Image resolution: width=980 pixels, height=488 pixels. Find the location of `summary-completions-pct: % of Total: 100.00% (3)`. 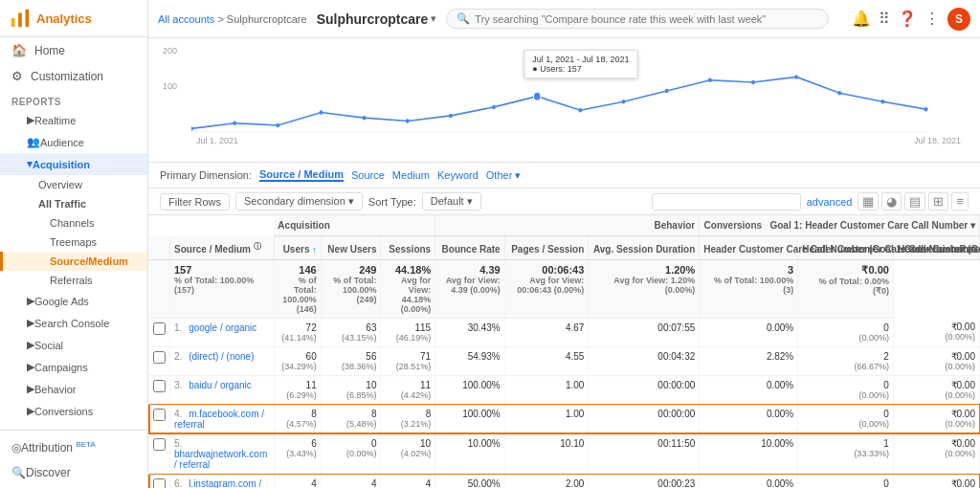

summary-completions-pct: % of Total: 100.00% (3) is located at coordinates (748, 285).